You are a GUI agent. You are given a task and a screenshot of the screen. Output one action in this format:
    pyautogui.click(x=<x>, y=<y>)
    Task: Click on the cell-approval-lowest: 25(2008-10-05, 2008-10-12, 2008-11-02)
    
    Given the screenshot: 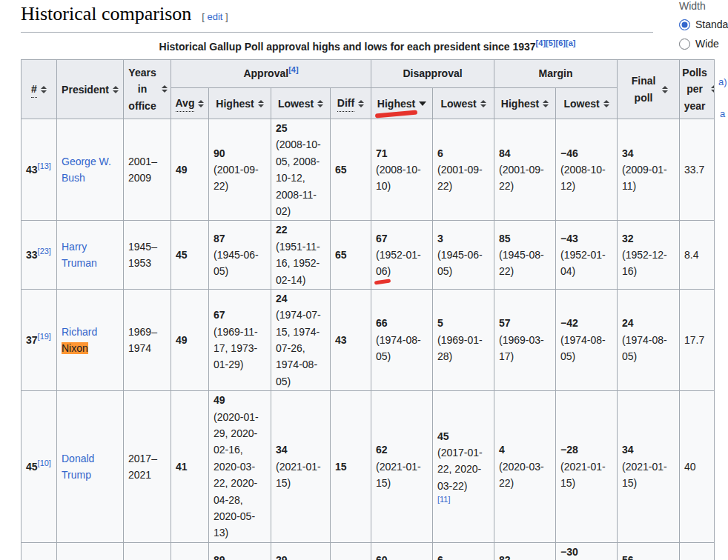 What is the action you would take?
    pyautogui.click(x=301, y=170)
    